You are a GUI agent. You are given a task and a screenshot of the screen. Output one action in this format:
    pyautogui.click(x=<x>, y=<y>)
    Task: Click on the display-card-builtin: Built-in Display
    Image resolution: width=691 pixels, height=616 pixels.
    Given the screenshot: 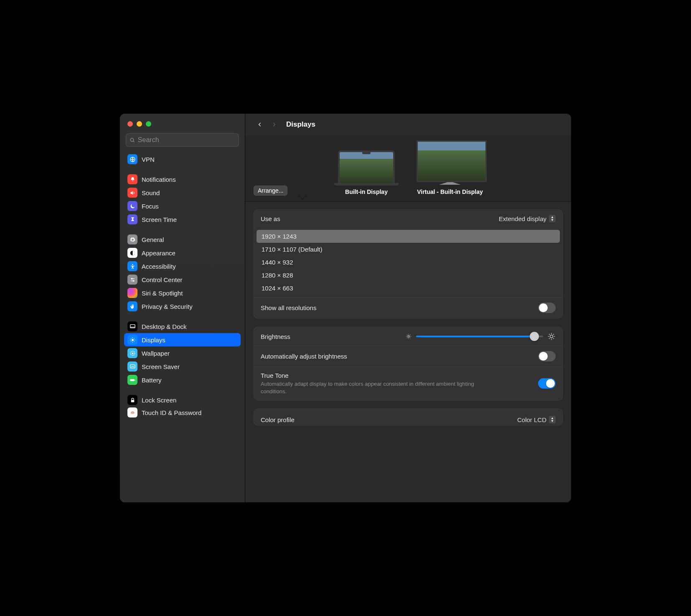 What is the action you would take?
    pyautogui.click(x=366, y=173)
    